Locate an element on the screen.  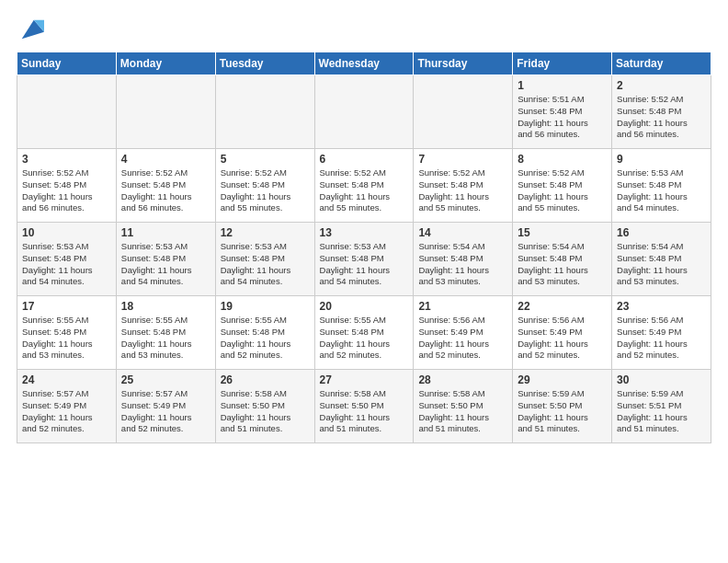
day-cell: 22Sunrise: 5:56 AMSunset: 5:49 PMDayligh… is located at coordinates (563, 333).